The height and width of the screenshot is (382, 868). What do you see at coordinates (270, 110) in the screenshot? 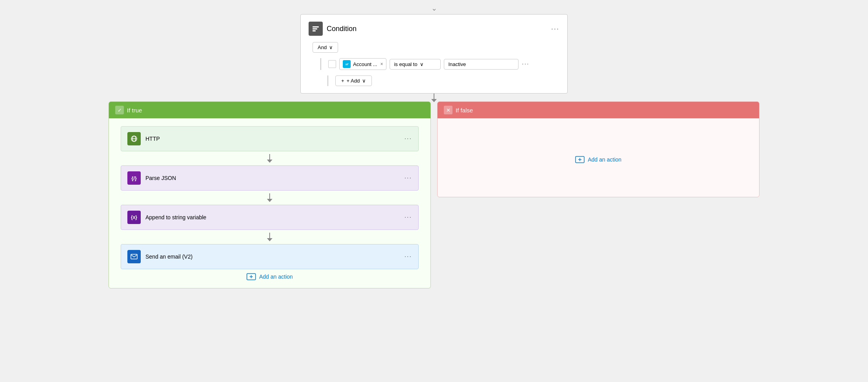
I see `if-true-header: ✓ If true` at bounding box center [270, 110].